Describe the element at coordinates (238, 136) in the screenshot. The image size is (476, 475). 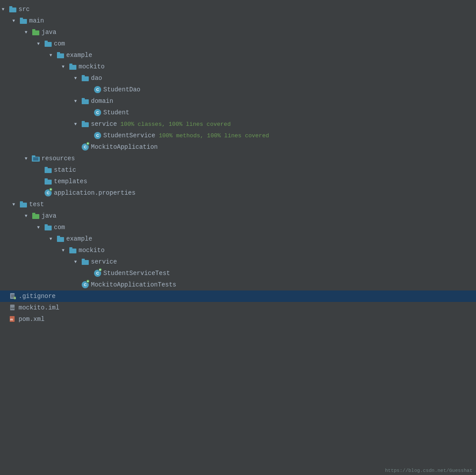
I see `tree-item-studentservice: C StudentService 100% methods, 100% line…` at that location.